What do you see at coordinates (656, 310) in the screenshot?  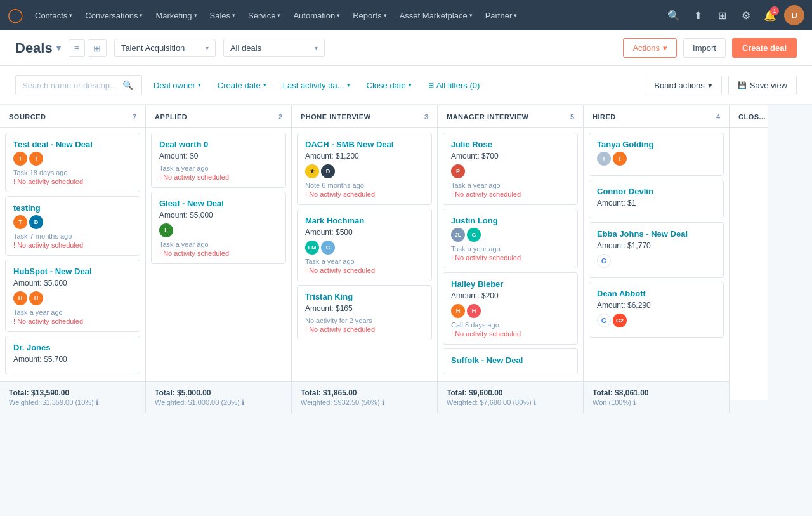 I see `deal-card-dean-abbott: Dean Abbott Amount: $6,290 G G2` at bounding box center [656, 310].